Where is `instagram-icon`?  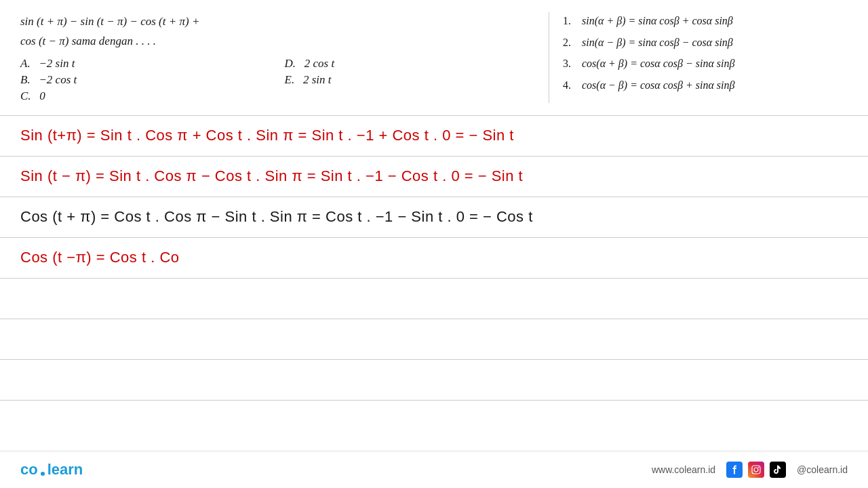
instagram-icon is located at coordinates (756, 470).